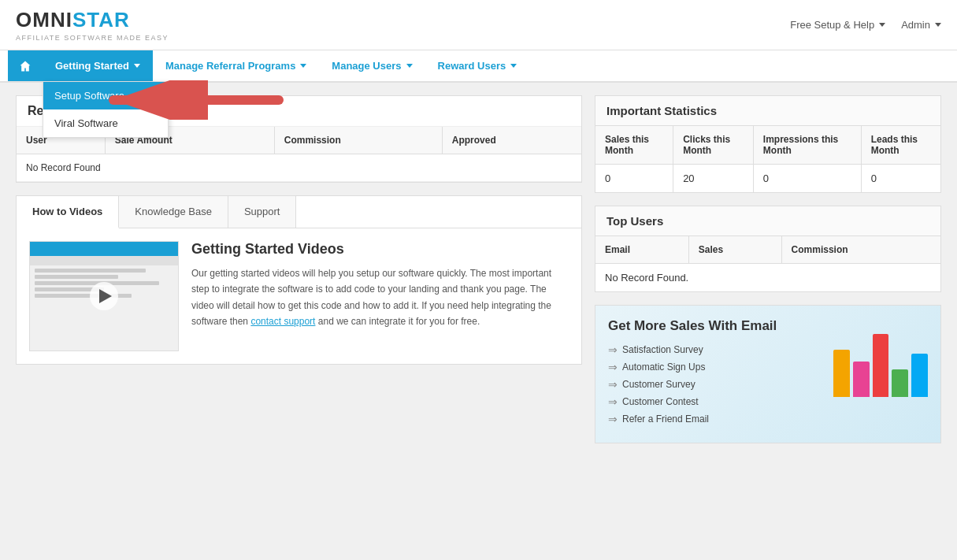  Describe the element at coordinates (807, 145) in the screenshot. I see `stat-col-impressions: Impressions this Month` at that location.